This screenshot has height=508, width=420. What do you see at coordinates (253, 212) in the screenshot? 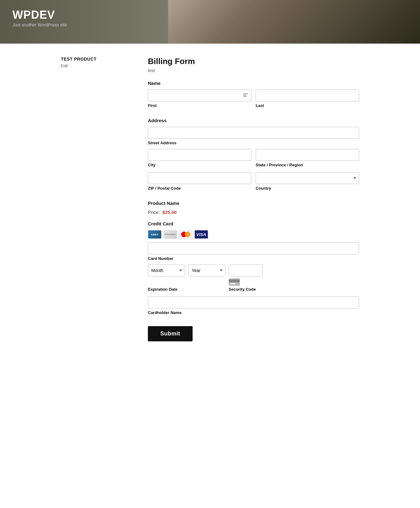
I see `price-row: Price: $25.00` at bounding box center [253, 212].